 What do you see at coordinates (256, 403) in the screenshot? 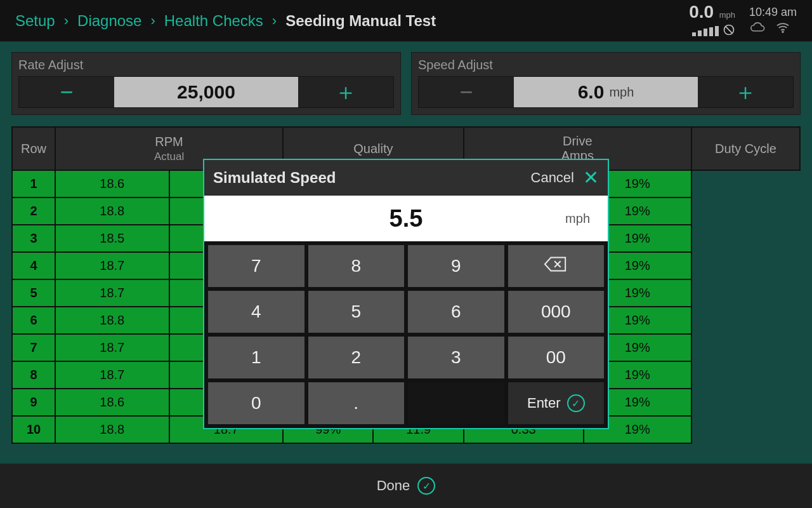
I see `key-0: 0` at bounding box center [256, 403].